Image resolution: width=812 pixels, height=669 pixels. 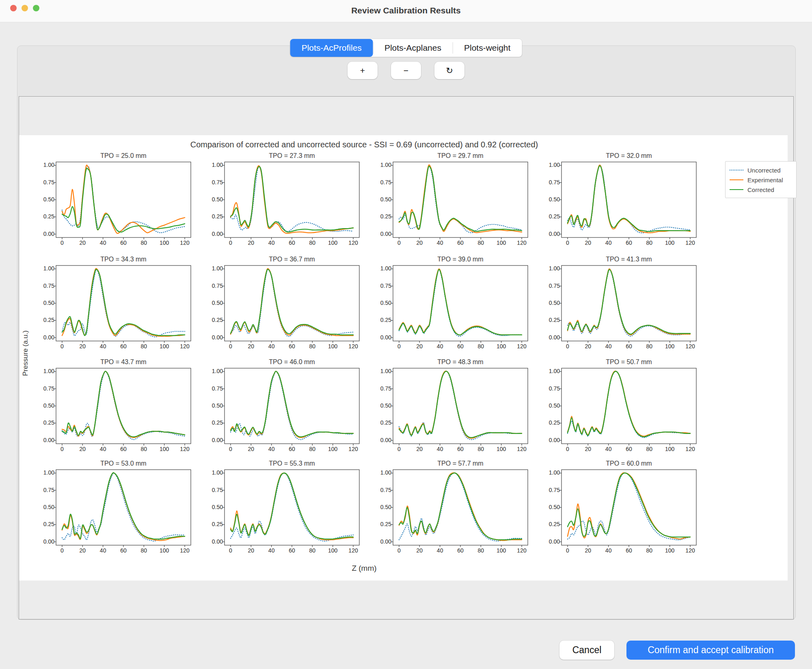 I want to click on reset-view-button: ↻, so click(x=449, y=71).